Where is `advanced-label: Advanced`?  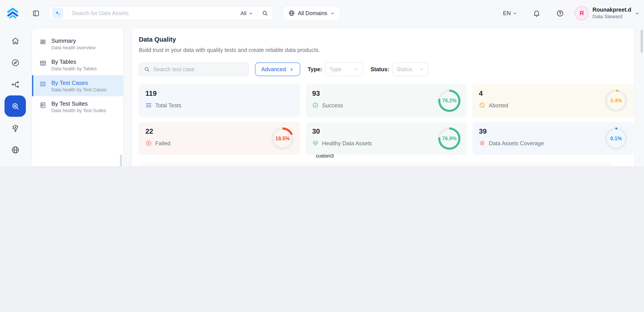 advanced-label: Advanced is located at coordinates (274, 69).